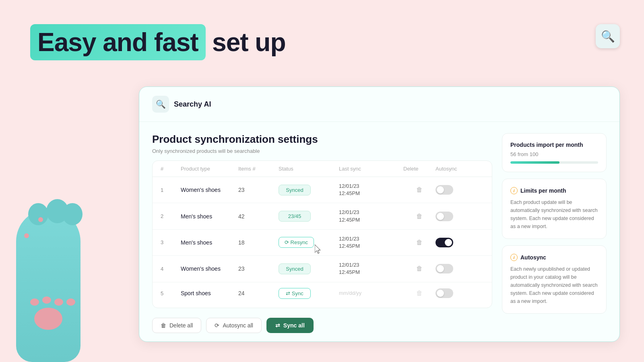  What do you see at coordinates (296, 242) in the screenshot?
I see `status-badge-3: ⟳ Resync` at bounding box center [296, 242].